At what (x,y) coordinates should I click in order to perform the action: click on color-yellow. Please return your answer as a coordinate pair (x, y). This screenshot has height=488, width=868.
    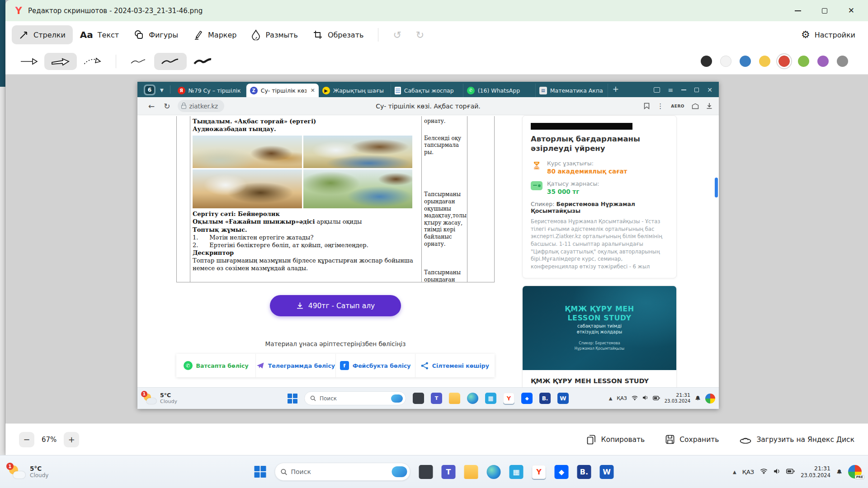
    Looking at the image, I should click on (765, 61).